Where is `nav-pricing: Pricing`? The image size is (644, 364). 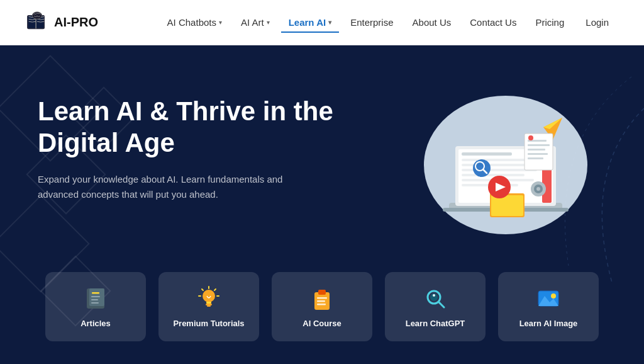 nav-pricing: Pricing is located at coordinates (550, 23).